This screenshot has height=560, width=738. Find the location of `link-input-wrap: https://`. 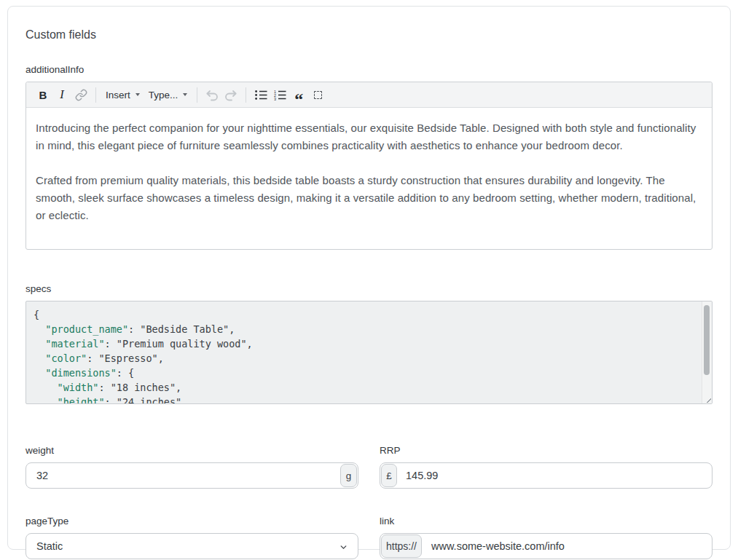

link-input-wrap: https:// is located at coordinates (546, 546).